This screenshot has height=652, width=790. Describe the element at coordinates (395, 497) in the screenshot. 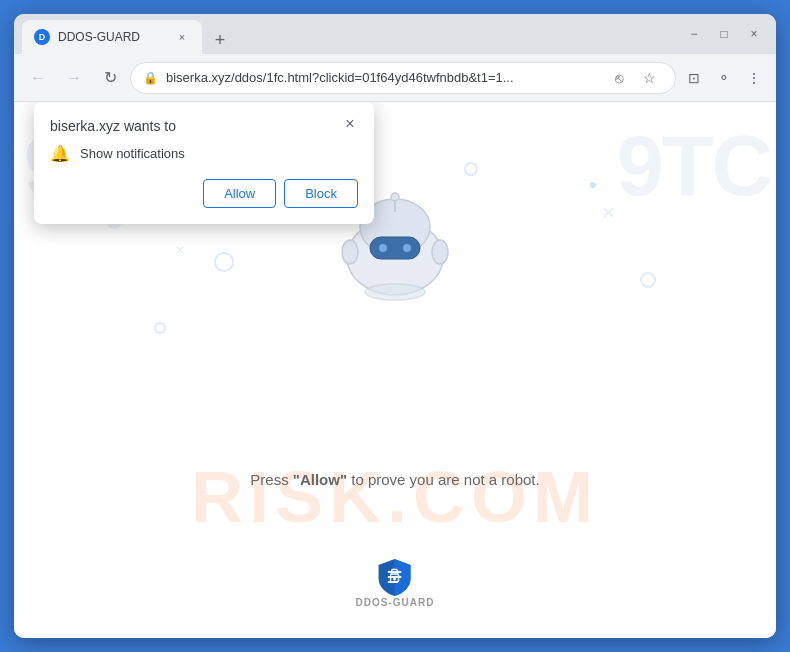

I see `risk-watermark: RISK.COM` at that location.